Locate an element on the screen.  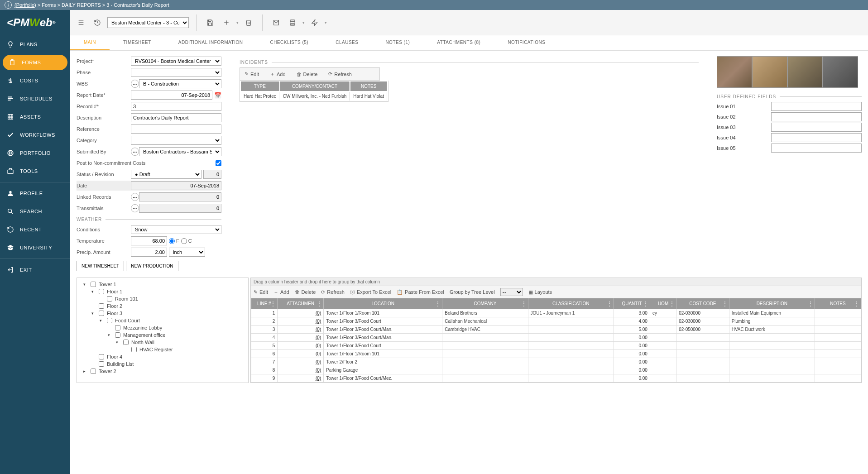
sidebar-item-plans: PLANS is located at coordinates (35, 44).